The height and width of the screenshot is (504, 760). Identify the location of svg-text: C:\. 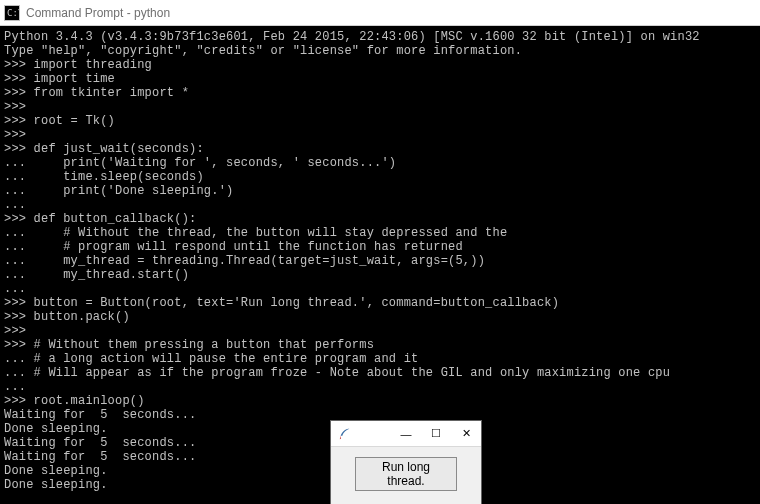
(14, 13).